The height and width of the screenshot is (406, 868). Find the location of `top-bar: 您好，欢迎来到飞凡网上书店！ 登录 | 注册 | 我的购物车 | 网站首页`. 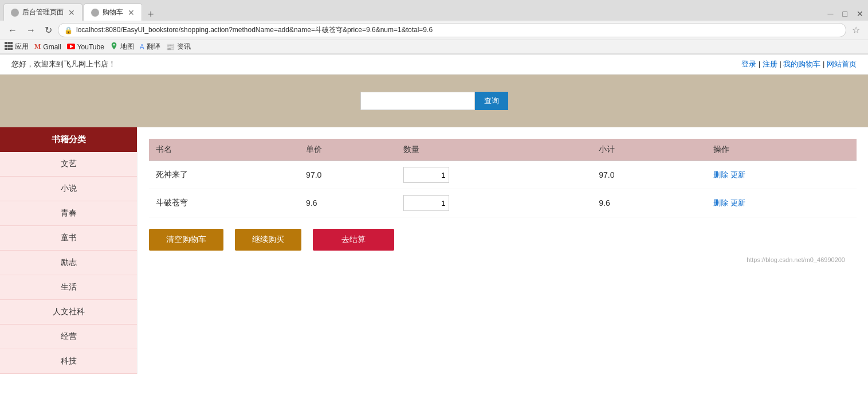

top-bar: 您好，欢迎来到飞凡网上书店！ 登录 | 注册 | 我的购物车 | 网站首页 is located at coordinates (434, 64).